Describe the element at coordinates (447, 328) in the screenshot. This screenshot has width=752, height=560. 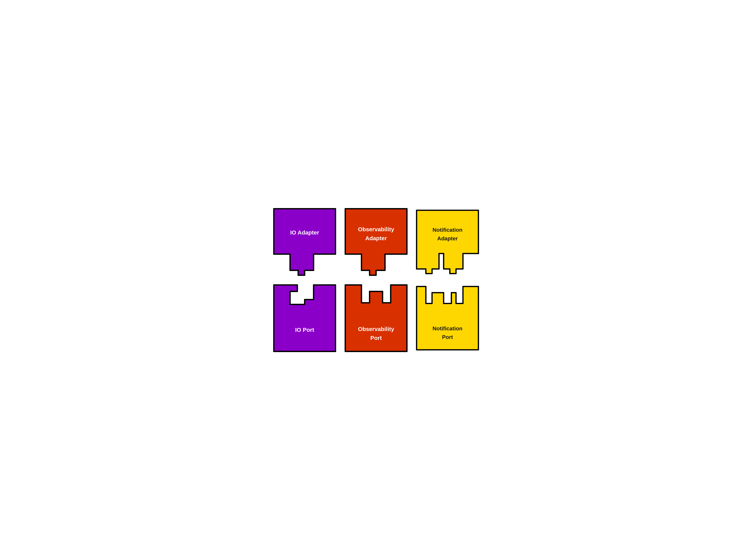
I see `notification-port-label-line1: Notification` at that location.